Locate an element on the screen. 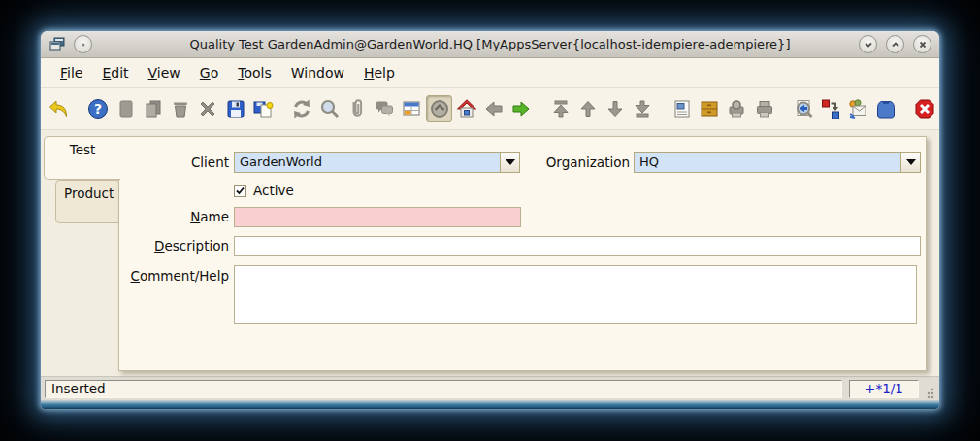 The image size is (980, 441). requests-button is located at coordinates (858, 109).